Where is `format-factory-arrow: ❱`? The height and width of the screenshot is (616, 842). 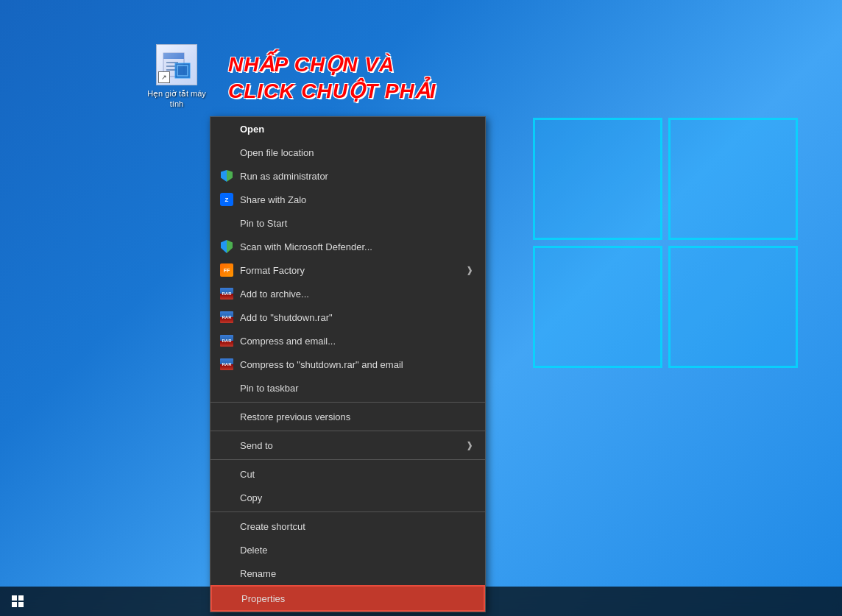 format-factory-arrow: ❱ is located at coordinates (470, 270).